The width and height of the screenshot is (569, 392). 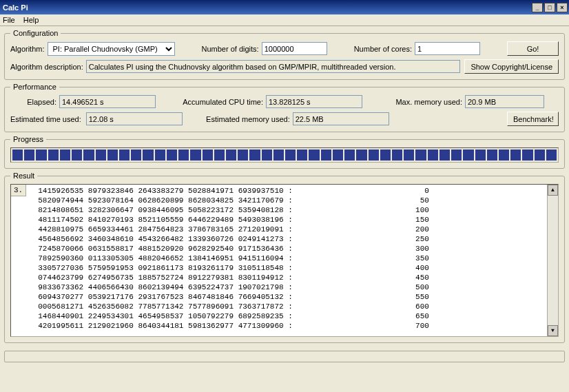 What do you see at coordinates (284, 7) in the screenshot?
I see `titlebar: Calc Pi _ □ ×` at bounding box center [284, 7].